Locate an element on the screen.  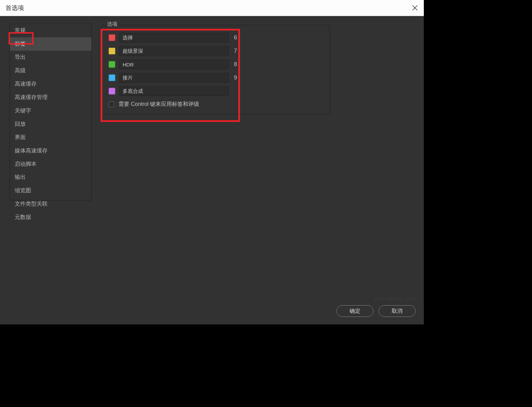
checkbox-icon is located at coordinates (112, 104).